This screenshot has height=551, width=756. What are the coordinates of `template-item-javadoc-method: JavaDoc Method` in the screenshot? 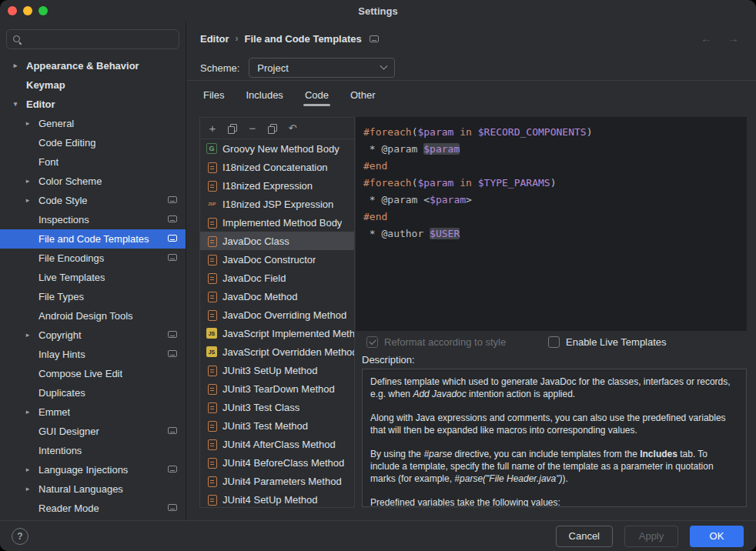 It's located at (277, 296).